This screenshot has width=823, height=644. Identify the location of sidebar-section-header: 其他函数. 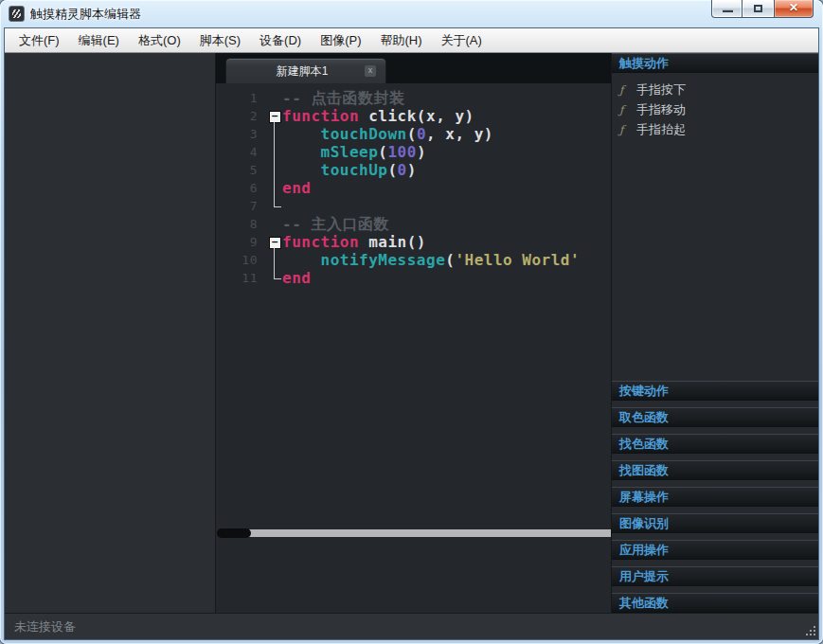
(715, 602).